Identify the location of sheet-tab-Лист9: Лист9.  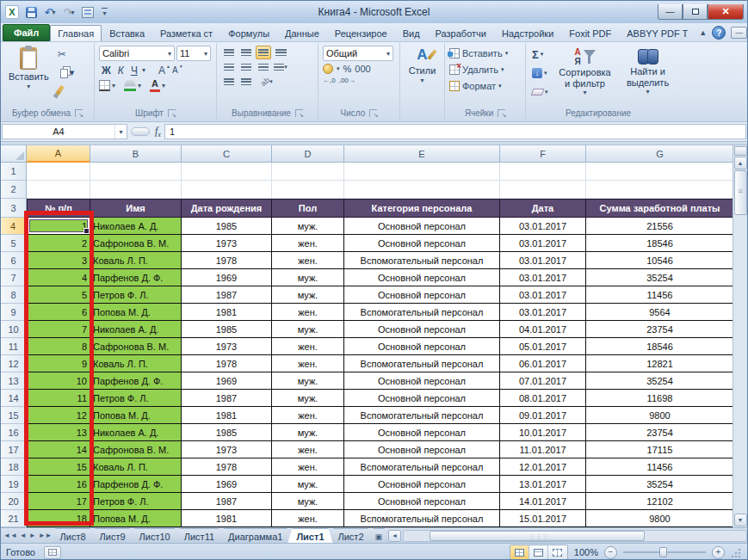
(113, 535).